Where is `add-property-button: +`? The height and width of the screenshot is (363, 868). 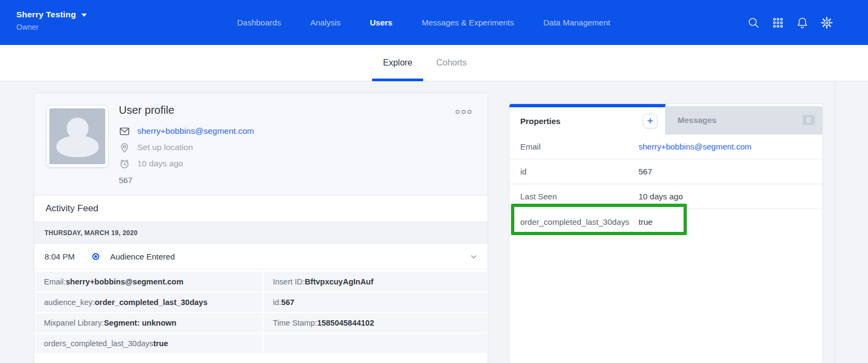
add-property-button: + is located at coordinates (650, 121).